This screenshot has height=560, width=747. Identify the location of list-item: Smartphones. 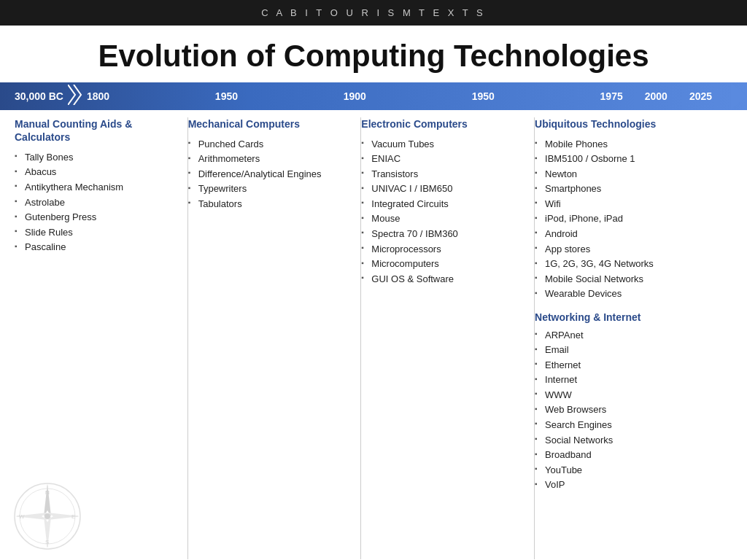
(630, 190).